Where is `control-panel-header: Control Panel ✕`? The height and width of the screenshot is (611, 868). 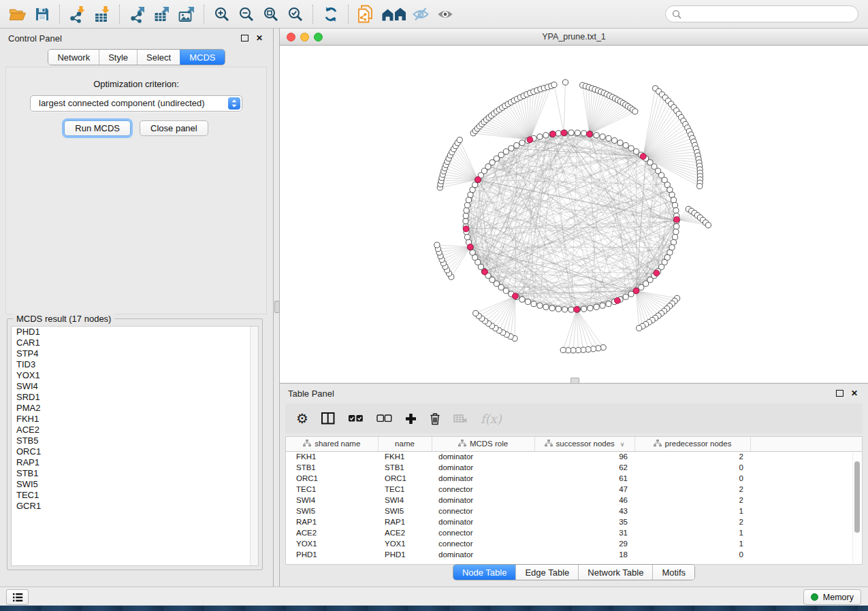 control-panel-header: Control Panel ✕ is located at coordinates (136, 38).